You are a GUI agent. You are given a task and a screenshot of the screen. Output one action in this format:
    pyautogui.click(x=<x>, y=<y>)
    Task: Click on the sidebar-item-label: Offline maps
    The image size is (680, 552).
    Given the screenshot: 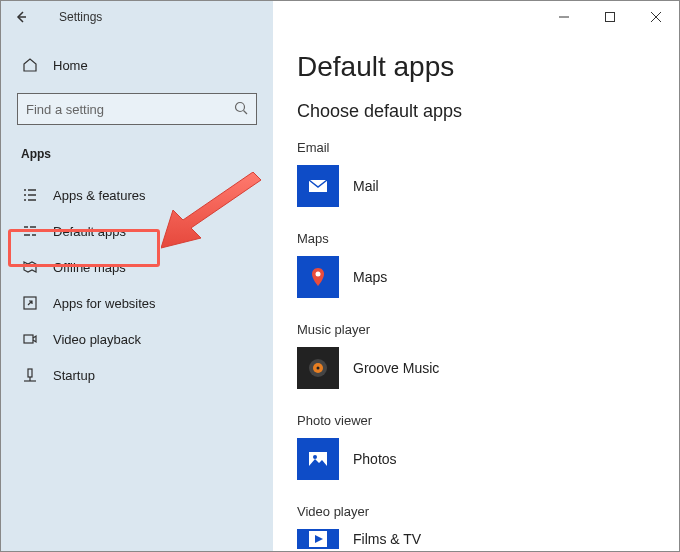 What is the action you would take?
    pyautogui.click(x=90, y=268)
    